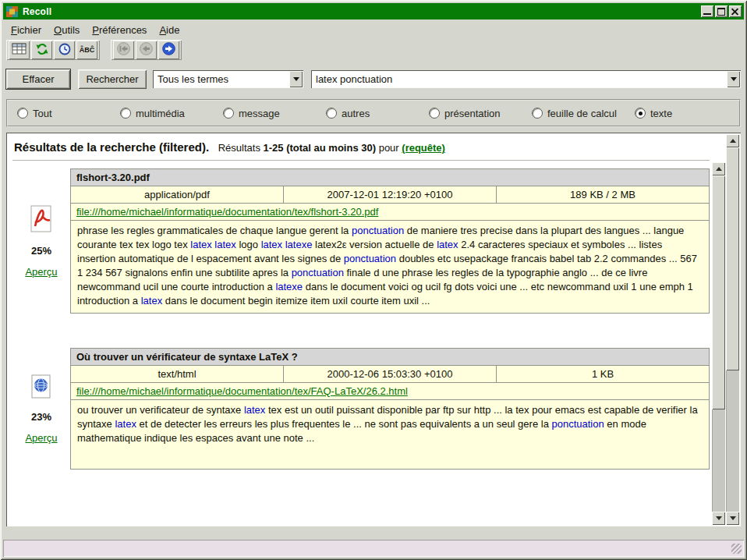 The image size is (747, 560). I want to click on filter-label: feuille de calcul, so click(582, 114).